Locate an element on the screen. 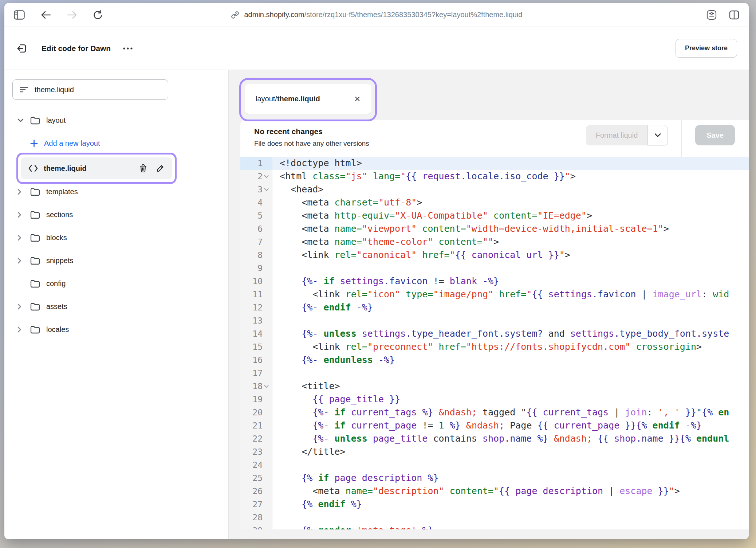 This screenshot has width=756, height=548. code-line-text: <meta name="description" content="{{ pag… is located at coordinates (511, 491).